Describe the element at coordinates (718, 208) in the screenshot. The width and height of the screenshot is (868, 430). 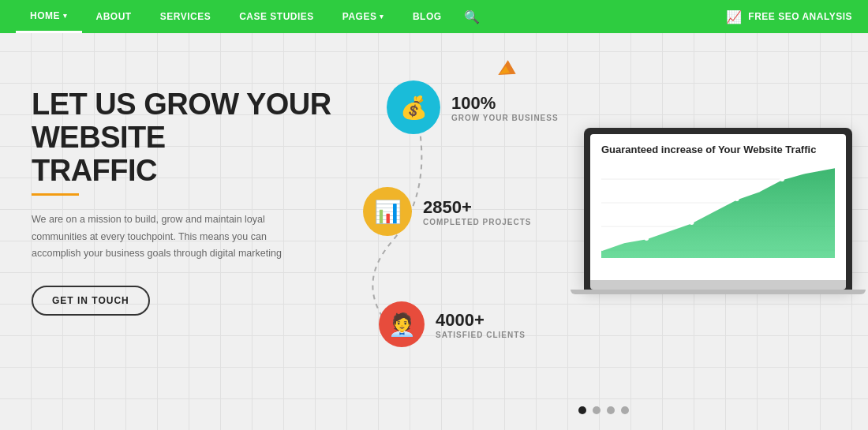
I see `laptop-screen-outer: Guaranteed increase of Your Website Traf…` at that location.